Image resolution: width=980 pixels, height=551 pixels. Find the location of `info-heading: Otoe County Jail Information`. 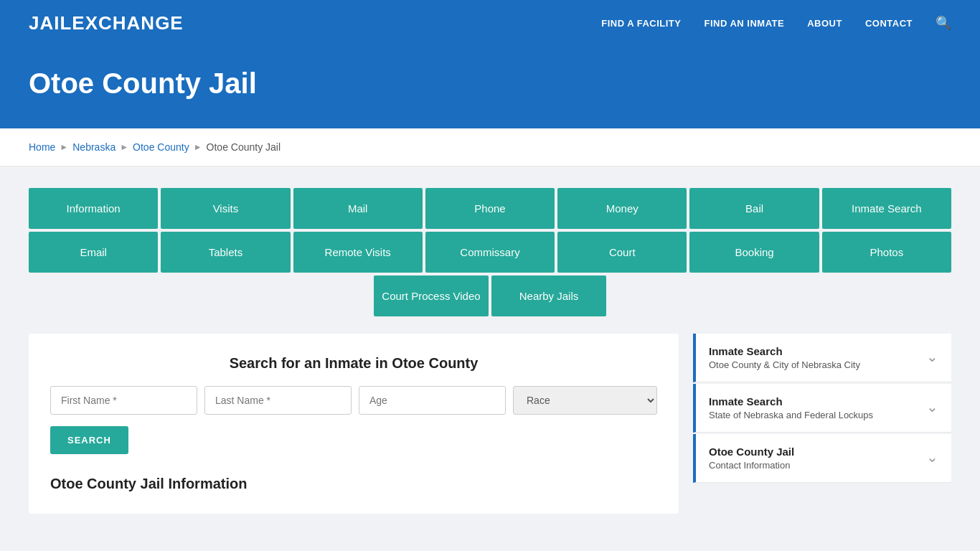

info-heading: Otoe County Jail Information is located at coordinates (354, 484).